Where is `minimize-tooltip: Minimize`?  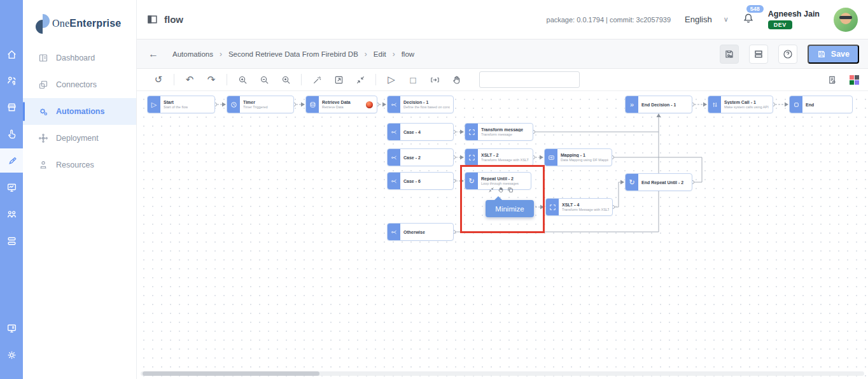
minimize-tooltip: Minimize is located at coordinates (510, 209).